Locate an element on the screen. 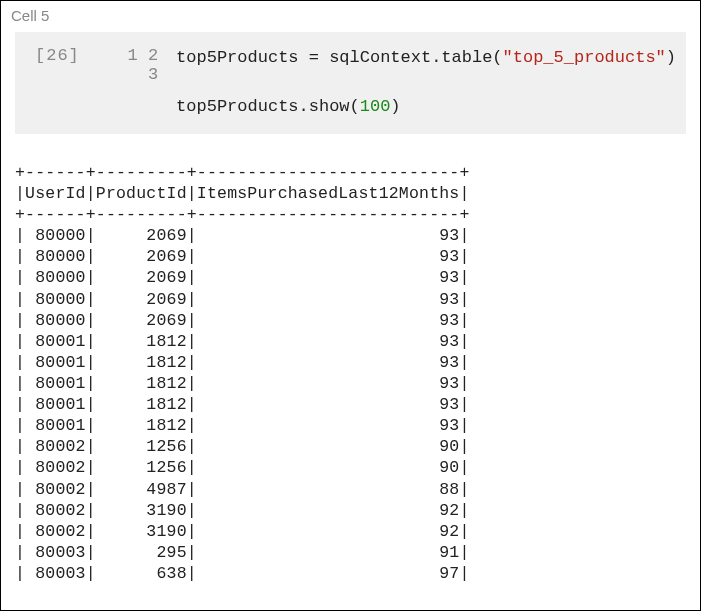  code-text: top5Products = sqlContext.table("top_5_p… is located at coordinates (426, 83).